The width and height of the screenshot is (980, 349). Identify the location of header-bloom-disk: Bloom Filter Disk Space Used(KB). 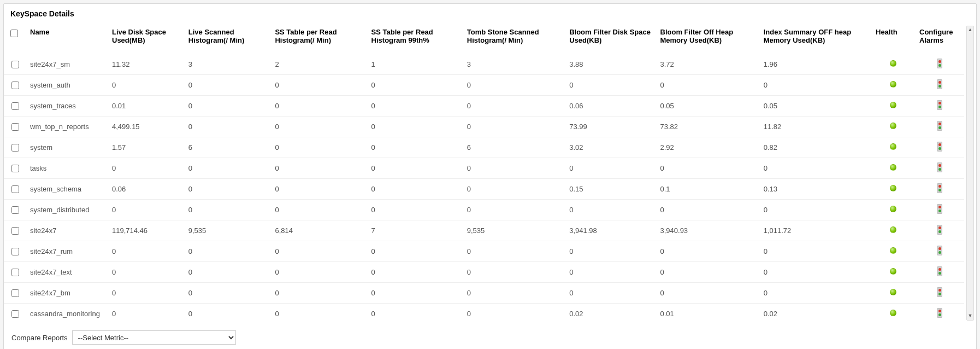
(610, 38).